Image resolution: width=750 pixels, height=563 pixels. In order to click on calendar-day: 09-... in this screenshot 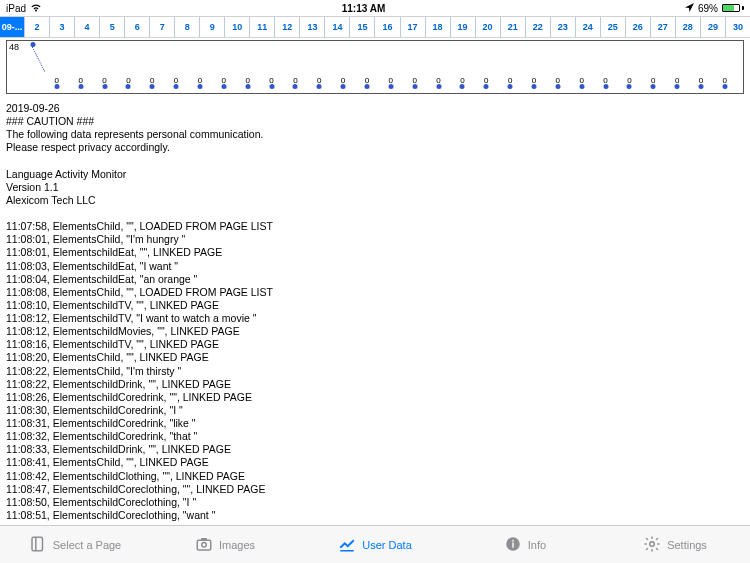, I will do `click(12, 27)`.